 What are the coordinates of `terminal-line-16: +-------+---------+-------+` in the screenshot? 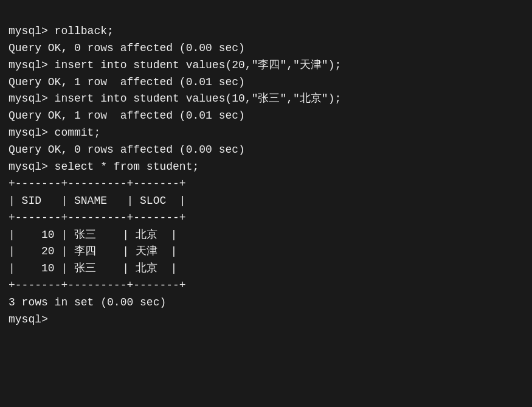 It's located at (266, 218).